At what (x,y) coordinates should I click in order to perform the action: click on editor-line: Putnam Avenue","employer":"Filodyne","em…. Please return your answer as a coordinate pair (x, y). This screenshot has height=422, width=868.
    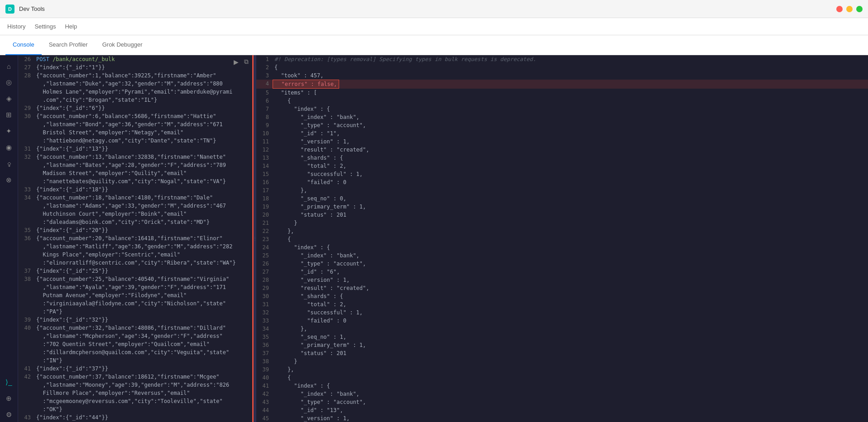
    Looking at the image, I should click on (135, 295).